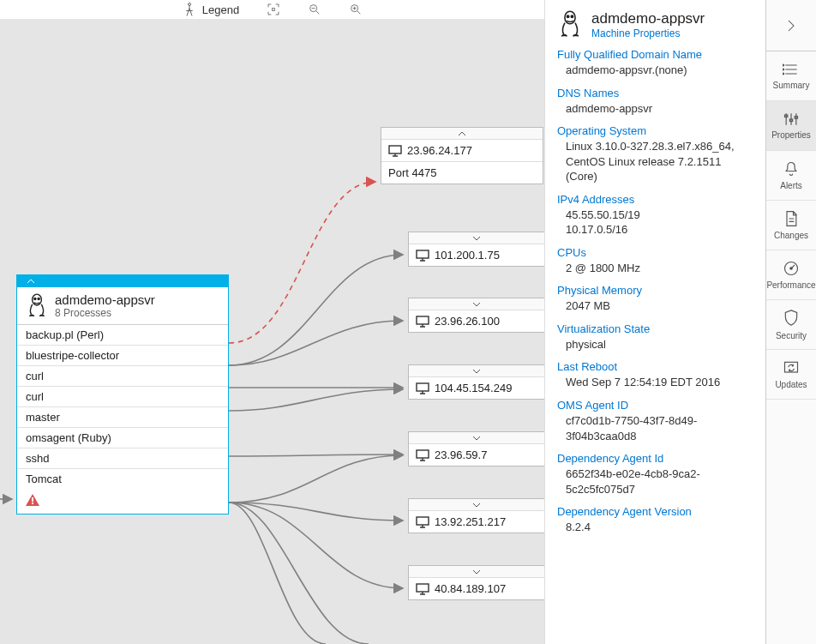  Describe the element at coordinates (791, 368) in the screenshot. I see `refresh-icon` at that location.